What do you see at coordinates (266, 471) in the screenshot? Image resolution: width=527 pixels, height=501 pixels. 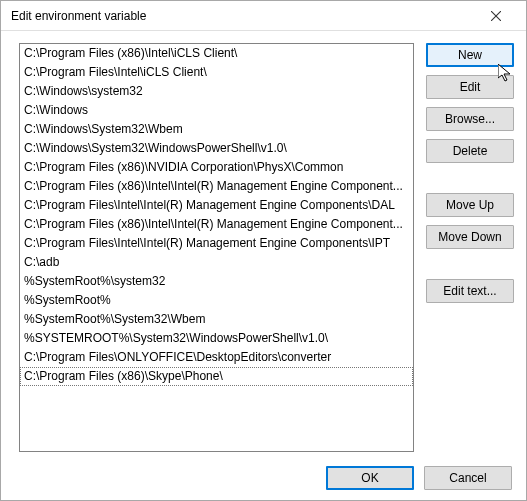 I see `bottom-row: OK Cancel` at bounding box center [266, 471].